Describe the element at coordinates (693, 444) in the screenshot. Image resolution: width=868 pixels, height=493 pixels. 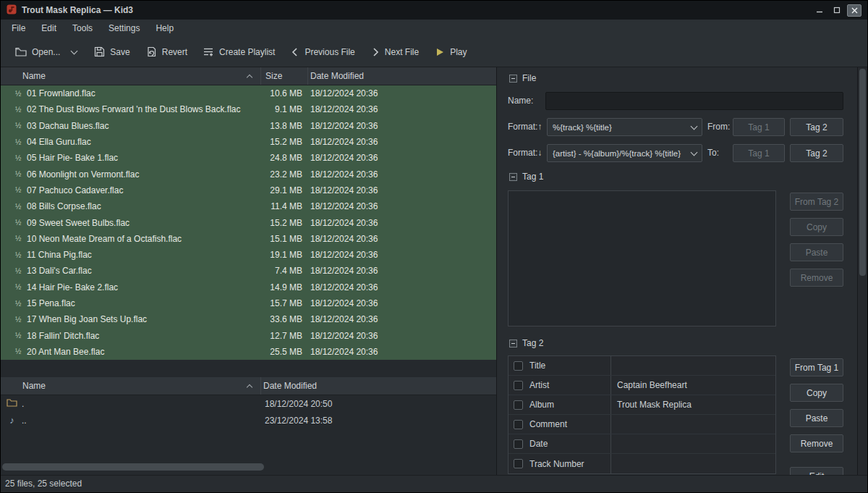
I see `date-value` at that location.